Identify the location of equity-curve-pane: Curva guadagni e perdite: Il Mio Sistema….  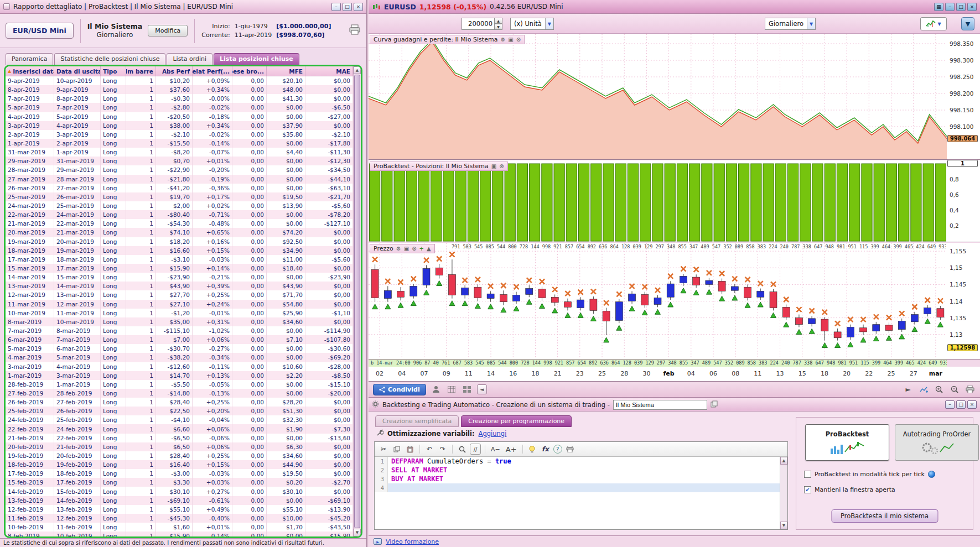
(657, 97).